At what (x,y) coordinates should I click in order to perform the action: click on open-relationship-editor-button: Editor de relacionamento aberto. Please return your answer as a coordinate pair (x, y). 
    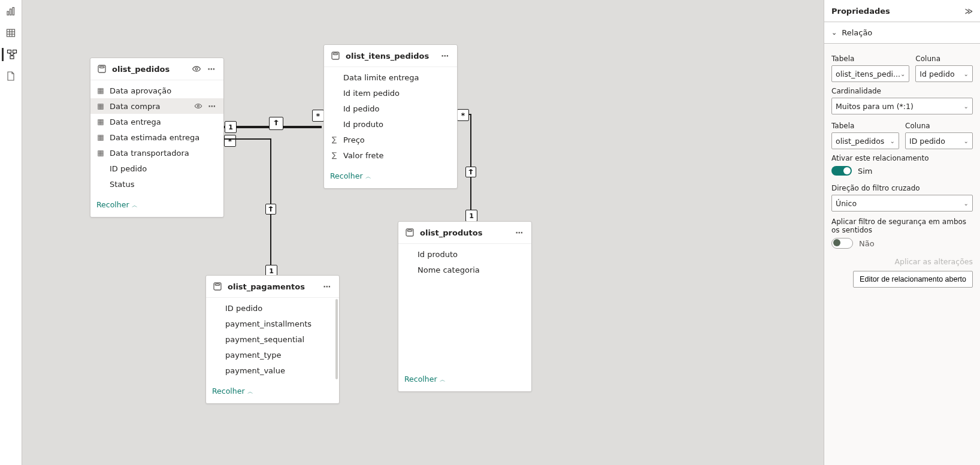
    Looking at the image, I should click on (913, 279).